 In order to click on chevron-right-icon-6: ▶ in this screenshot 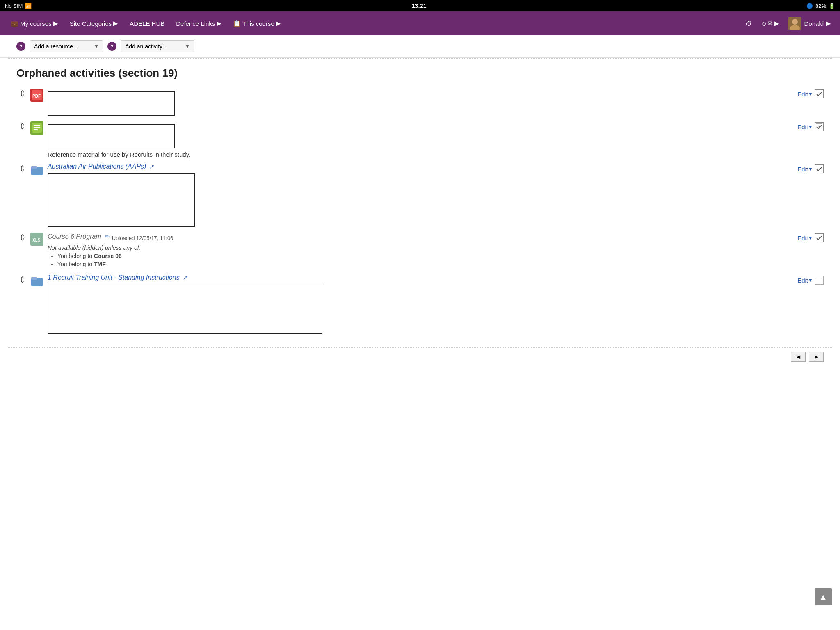, I will do `click(829, 23)`.